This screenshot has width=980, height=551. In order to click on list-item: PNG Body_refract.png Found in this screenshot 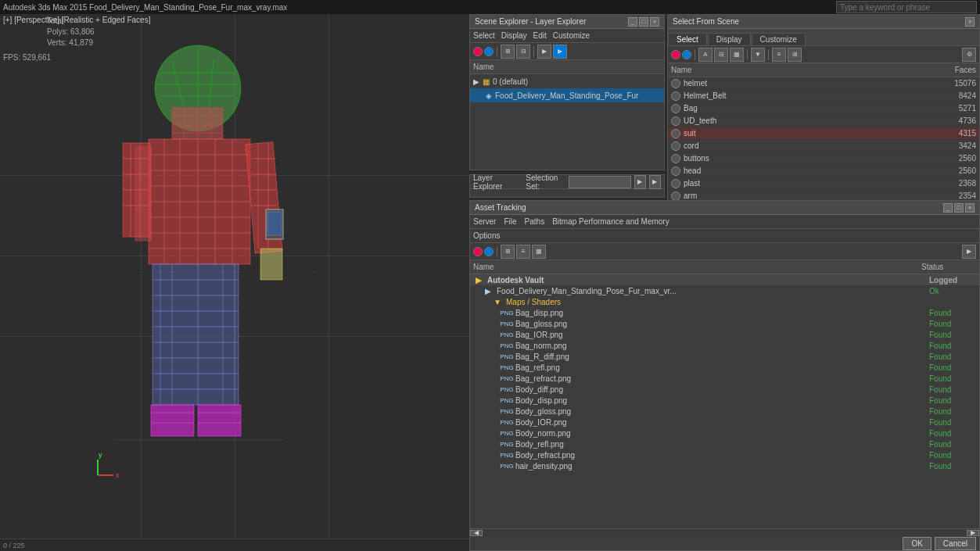, I will do `click(724, 455)`.